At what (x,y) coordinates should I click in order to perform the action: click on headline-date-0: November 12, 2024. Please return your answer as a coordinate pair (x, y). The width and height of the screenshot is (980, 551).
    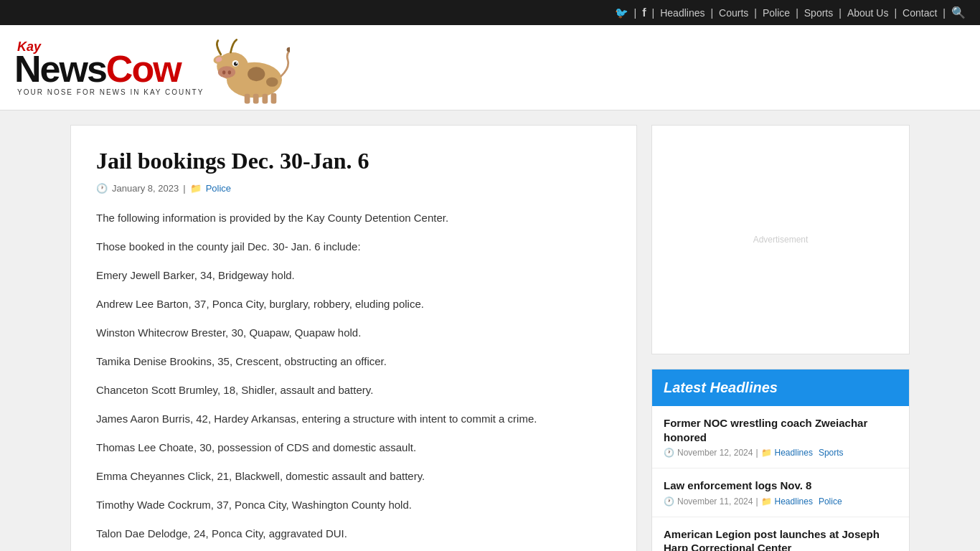
    Looking at the image, I should click on (715, 453).